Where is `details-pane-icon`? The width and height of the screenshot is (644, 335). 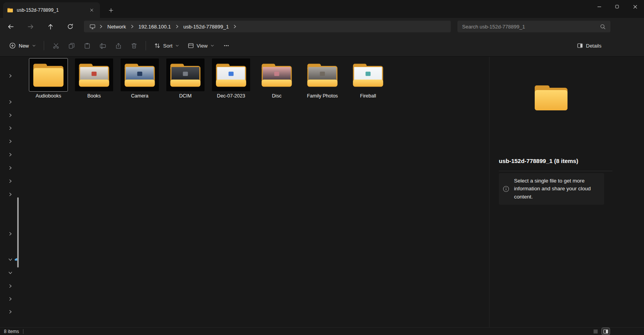 details-pane-icon is located at coordinates (580, 46).